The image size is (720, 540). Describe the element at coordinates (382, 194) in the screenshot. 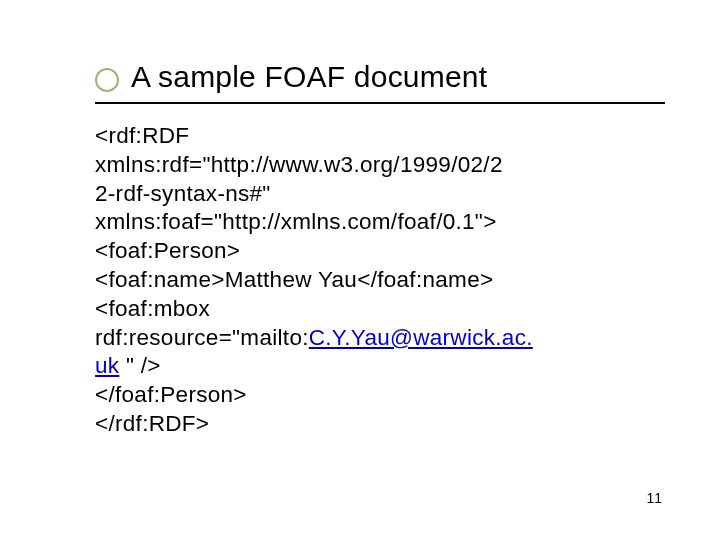

I see `code-line: 2-rdf-syntax-ns#"` at that location.